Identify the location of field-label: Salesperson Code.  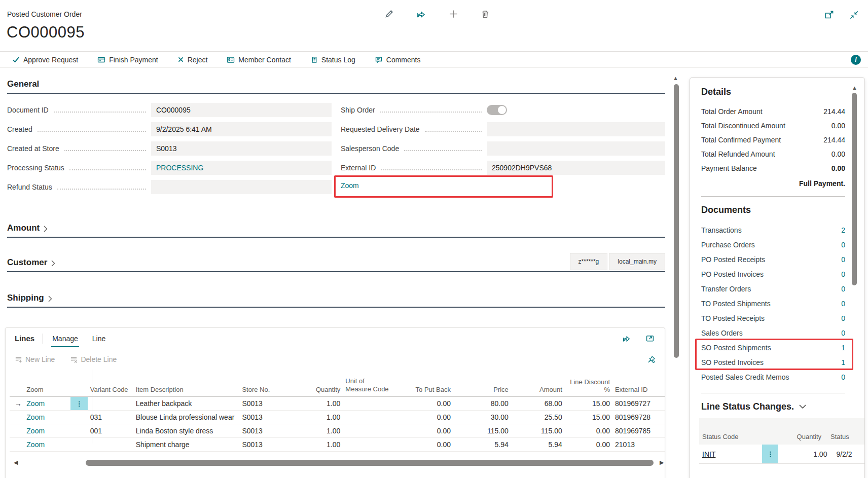
(370, 149).